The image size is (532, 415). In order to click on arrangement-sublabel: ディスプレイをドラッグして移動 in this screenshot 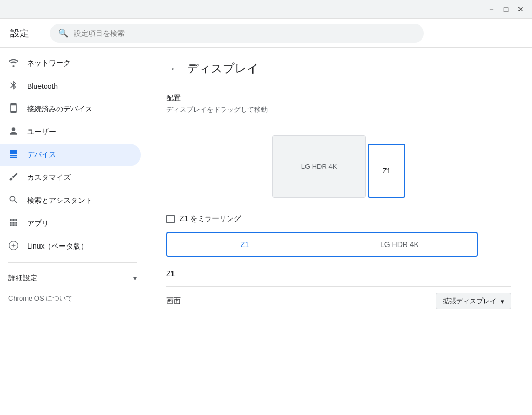, I will do `click(339, 110)`.